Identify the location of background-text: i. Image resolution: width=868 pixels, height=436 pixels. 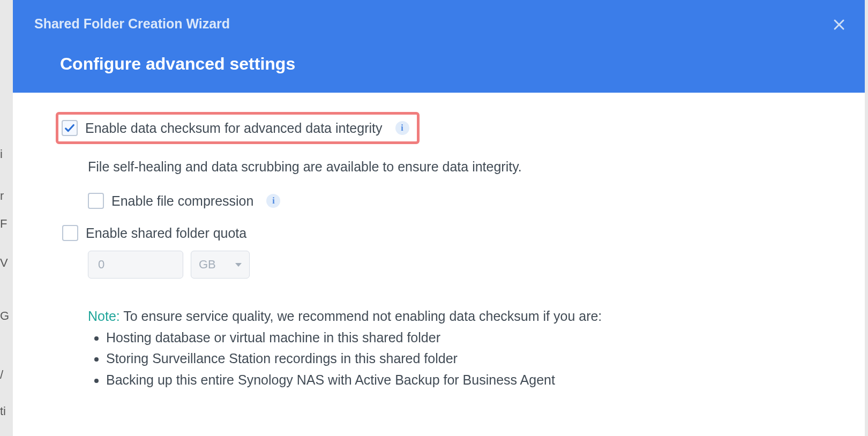
(1, 154).